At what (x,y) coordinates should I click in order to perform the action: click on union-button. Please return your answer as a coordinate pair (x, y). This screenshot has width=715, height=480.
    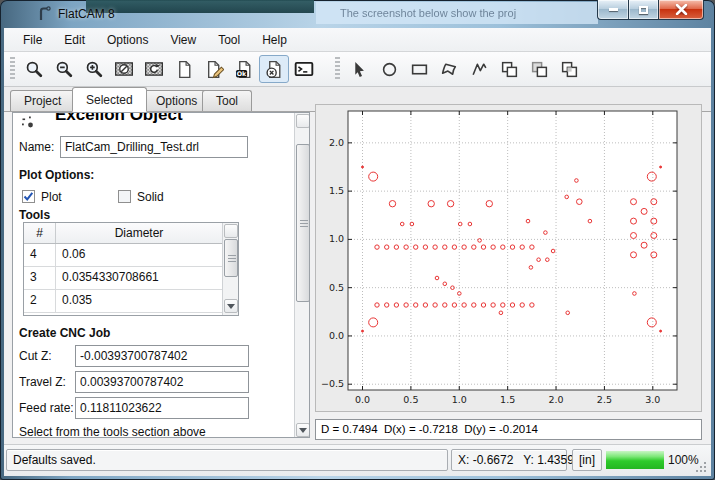
    Looking at the image, I should click on (509, 69).